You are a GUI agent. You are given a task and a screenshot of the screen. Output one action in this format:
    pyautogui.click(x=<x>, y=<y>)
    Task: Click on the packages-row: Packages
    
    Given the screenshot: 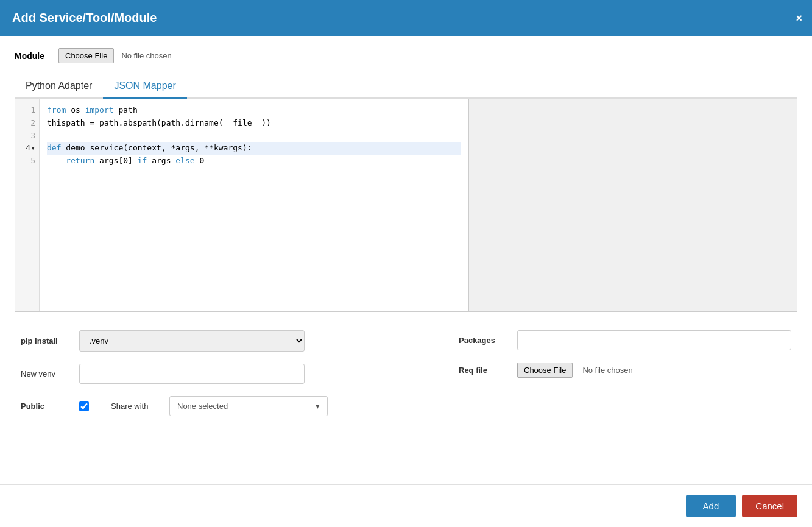 What is the action you would take?
    pyautogui.click(x=625, y=340)
    